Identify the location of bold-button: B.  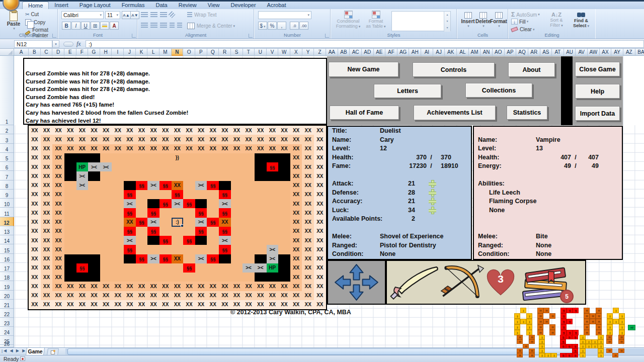
(66, 26).